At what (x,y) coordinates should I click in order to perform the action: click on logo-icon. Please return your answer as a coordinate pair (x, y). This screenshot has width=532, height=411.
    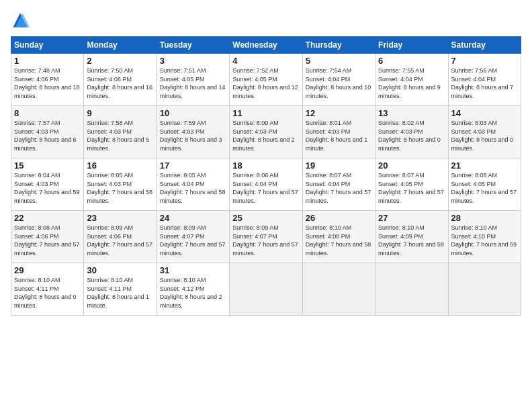
    Looking at the image, I should click on (20, 20).